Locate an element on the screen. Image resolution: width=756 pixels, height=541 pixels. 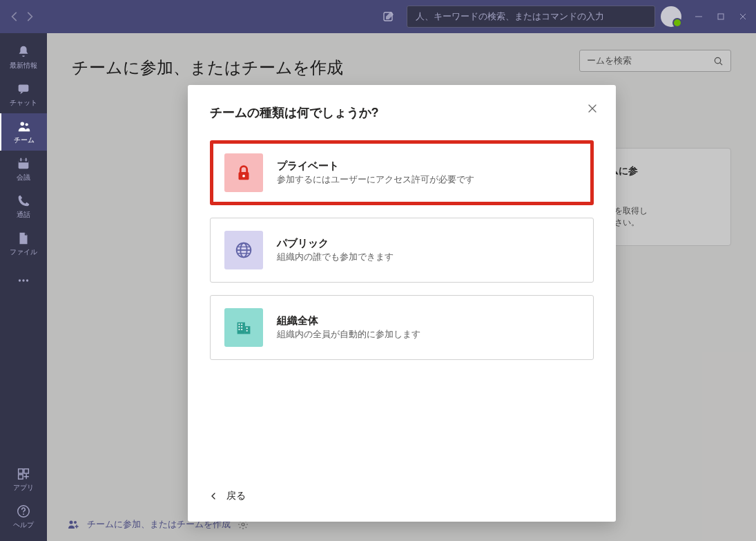
sidebar-item-label: 最新情報 is located at coordinates (23, 66).